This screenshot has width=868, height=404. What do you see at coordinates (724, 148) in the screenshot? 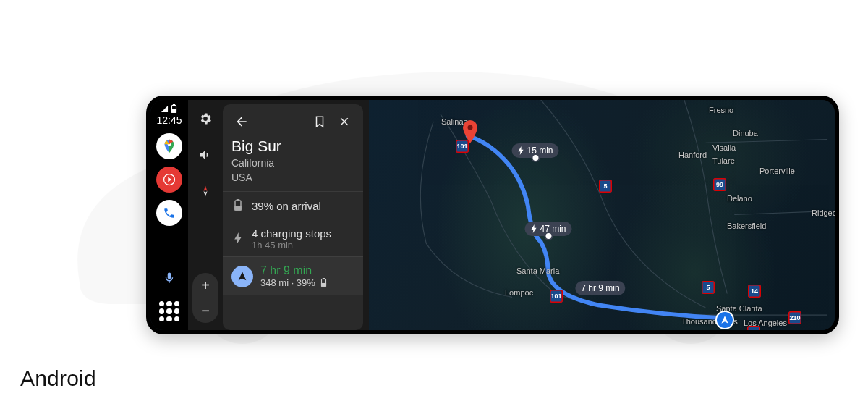
I see `city-label: Visalia` at bounding box center [724, 148].